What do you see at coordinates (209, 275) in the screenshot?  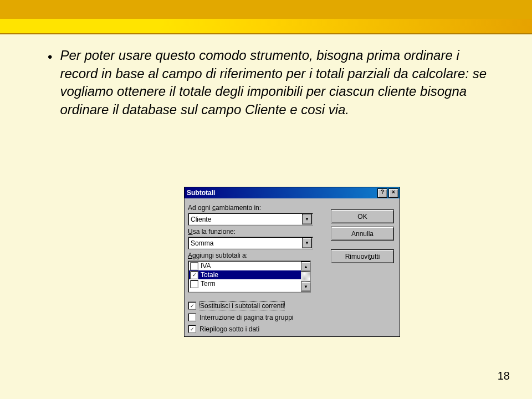 I see `list-item-label: Totale` at bounding box center [209, 275].